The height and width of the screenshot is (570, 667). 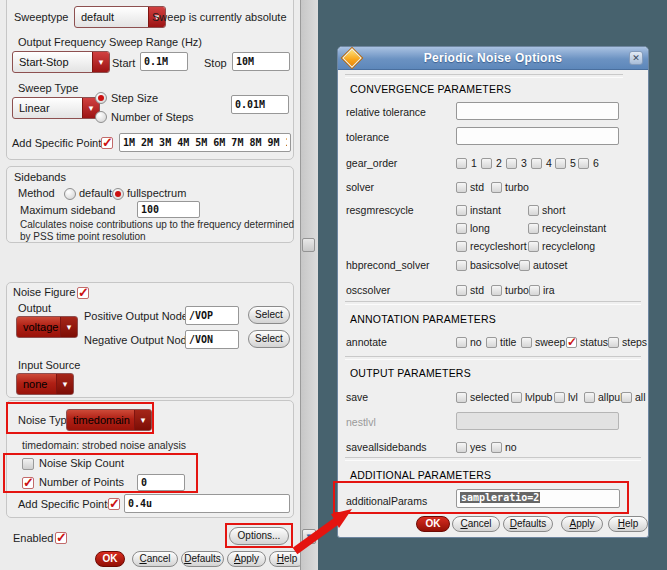 I want to click on reltol-input, so click(x=538, y=111).